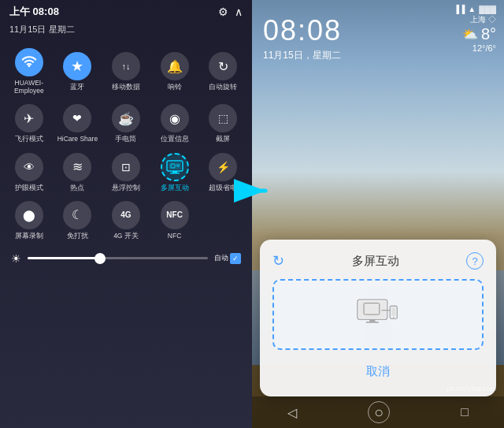 Image resolution: width=504 pixels, height=428 pixels. Describe the element at coordinates (29, 221) in the screenshot. I see `qs-screen-record: ⬤ 屏幕录制` at that location.